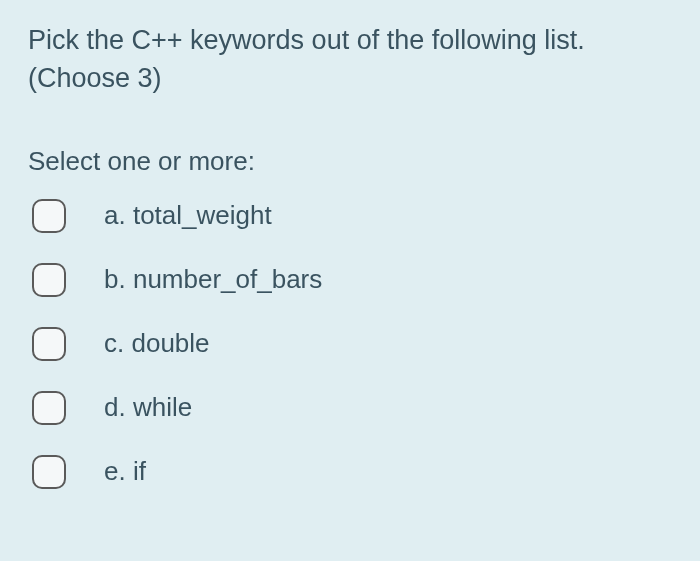 This screenshot has width=700, height=561. I want to click on option-letter: e., so click(115, 471).